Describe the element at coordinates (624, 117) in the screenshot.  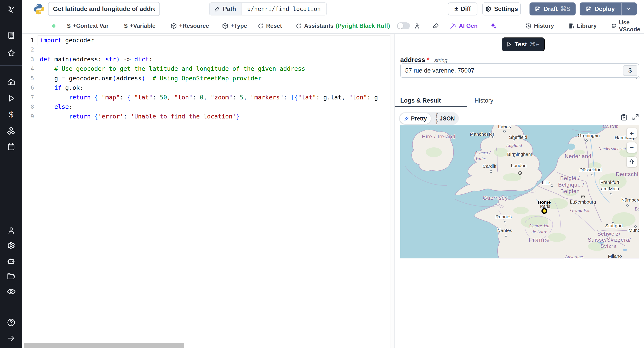
I see `copy-clipboard-icon` at that location.